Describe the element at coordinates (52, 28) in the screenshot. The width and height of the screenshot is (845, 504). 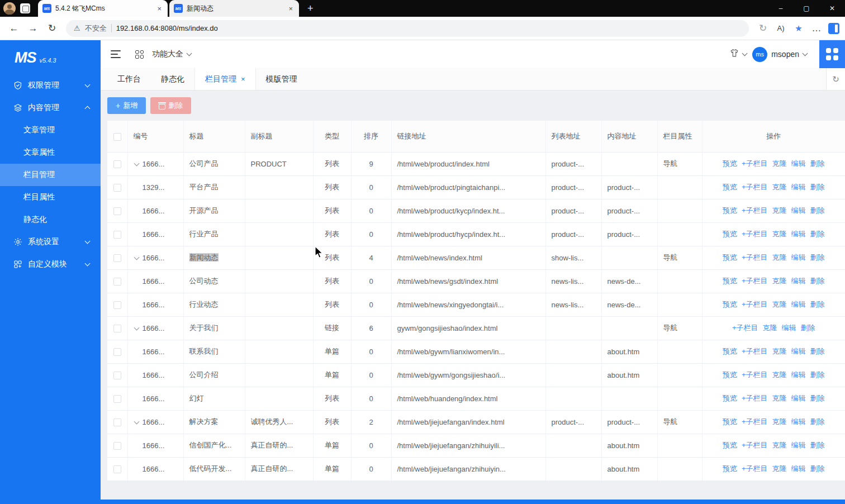
I see `reload-icon: ↻` at that location.